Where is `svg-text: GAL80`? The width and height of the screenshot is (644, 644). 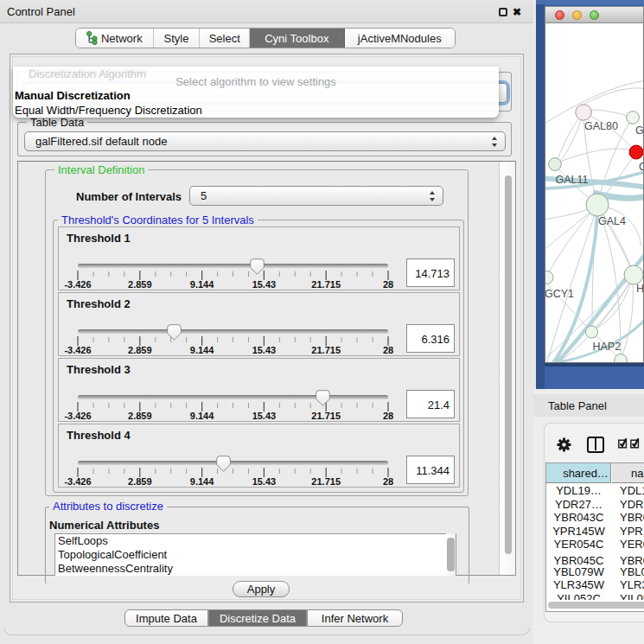
svg-text: GAL80 is located at coordinates (602, 126).